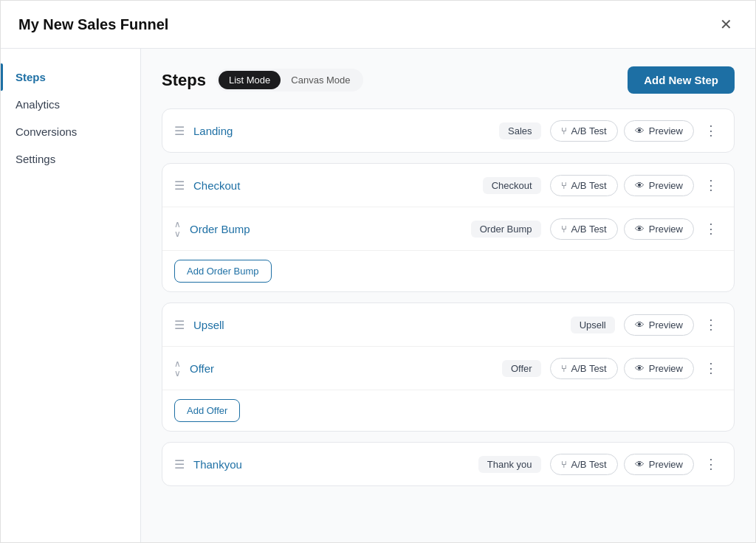 This screenshot has height=543, width=756. What do you see at coordinates (521, 369) in the screenshot?
I see `step-badge-offer: Offer` at bounding box center [521, 369].